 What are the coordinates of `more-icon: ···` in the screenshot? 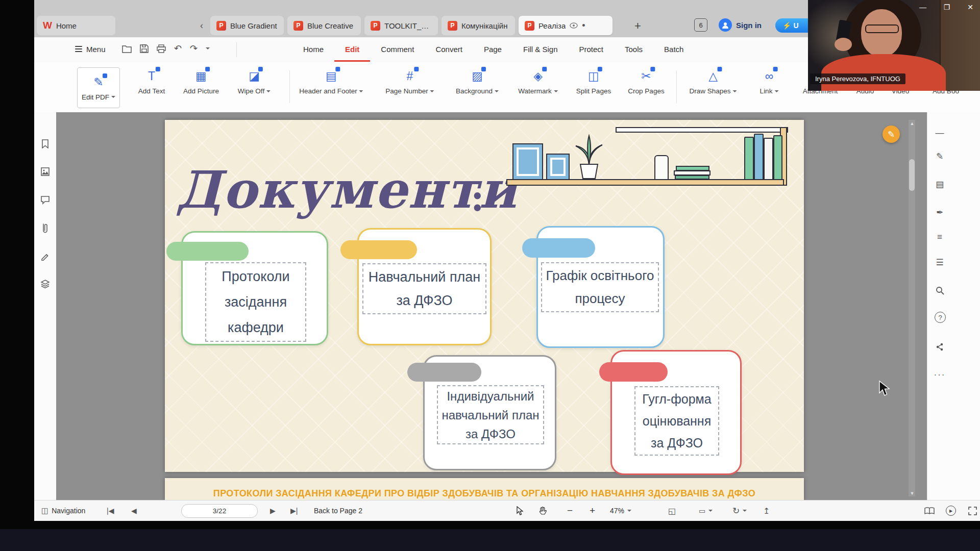 It's located at (940, 375).